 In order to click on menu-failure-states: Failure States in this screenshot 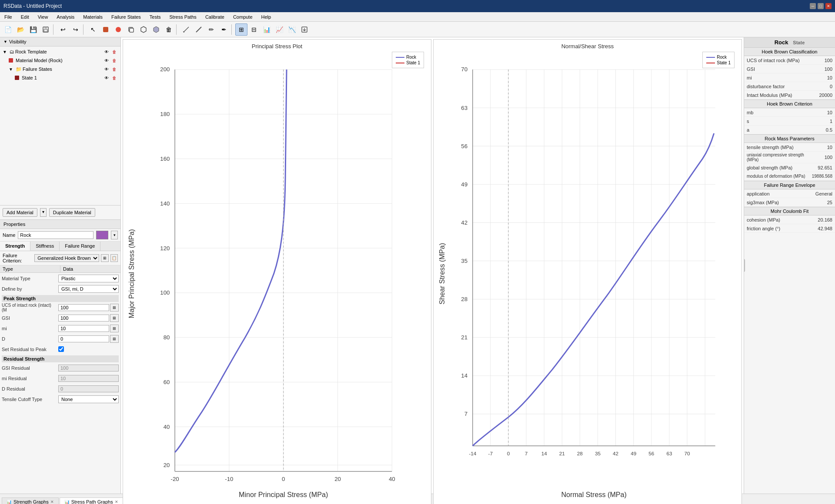, I will do `click(126, 17)`.